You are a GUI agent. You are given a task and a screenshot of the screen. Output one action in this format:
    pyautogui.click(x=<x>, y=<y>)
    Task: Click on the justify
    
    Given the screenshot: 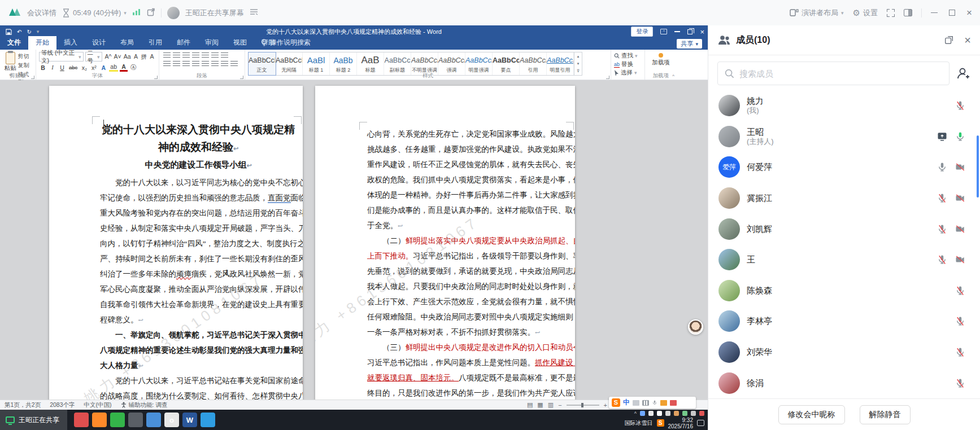 What is the action you would take?
    pyautogui.click(x=195, y=64)
    